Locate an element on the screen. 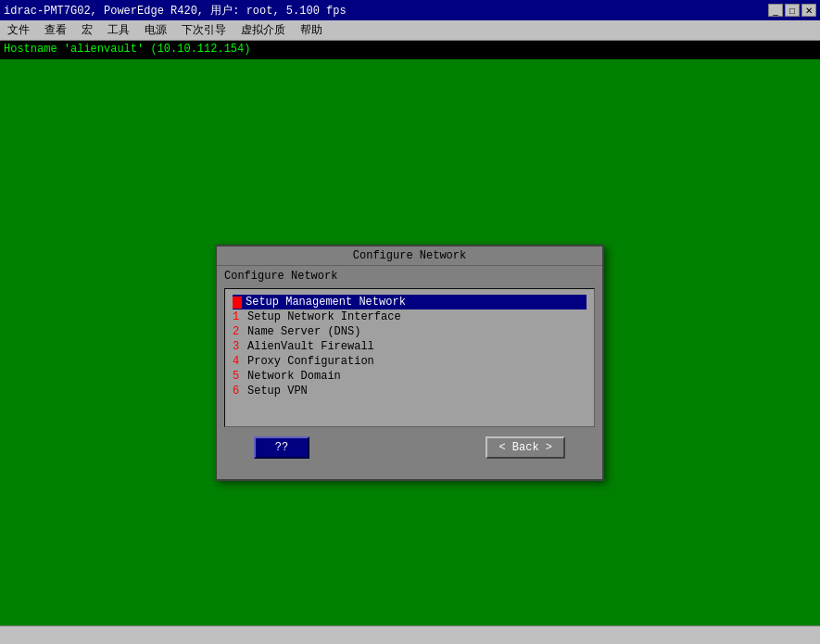  minimize-button: _ is located at coordinates (776, 10).